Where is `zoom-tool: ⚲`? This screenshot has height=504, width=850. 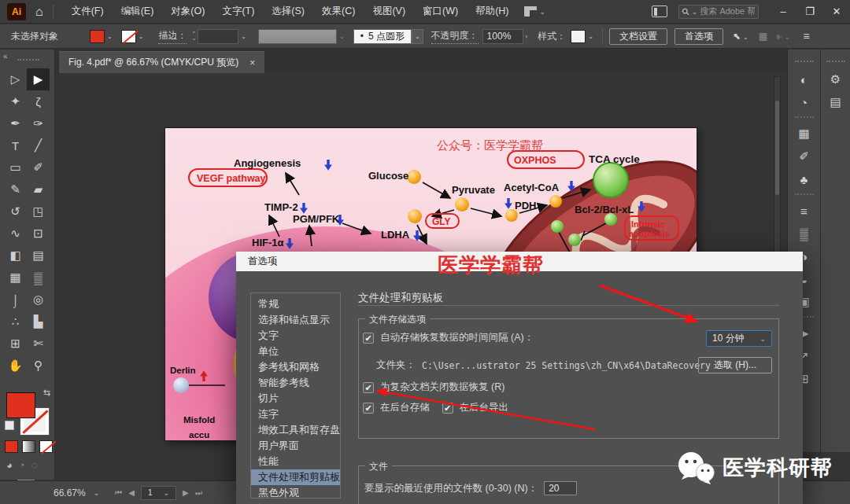
zoom-tool: ⚲ is located at coordinates (38, 366).